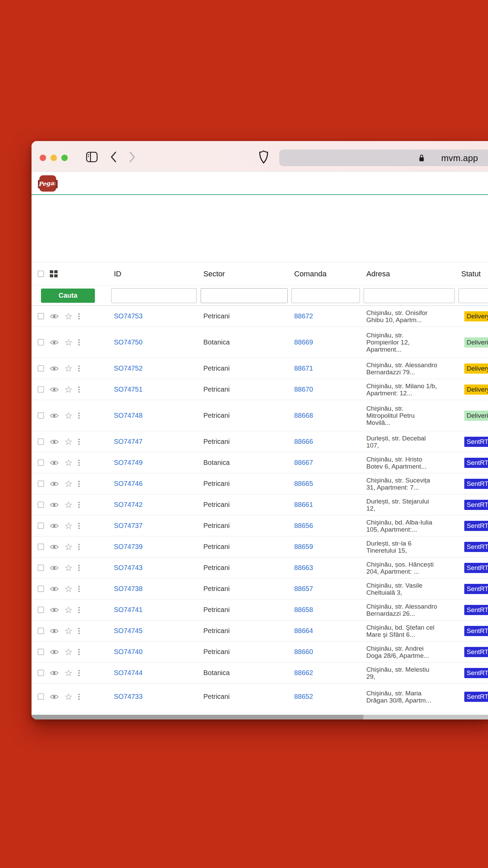 This screenshot has height=868, width=488. What do you see at coordinates (154, 296) in the screenshot?
I see `filter-id-input` at bounding box center [154, 296].